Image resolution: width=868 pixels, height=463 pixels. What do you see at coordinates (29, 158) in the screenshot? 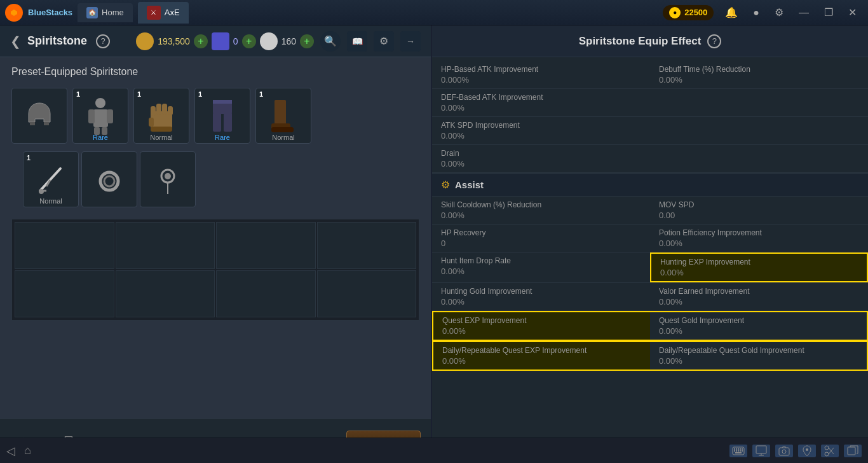
I see `slot-number: 1` at bounding box center [29, 158].